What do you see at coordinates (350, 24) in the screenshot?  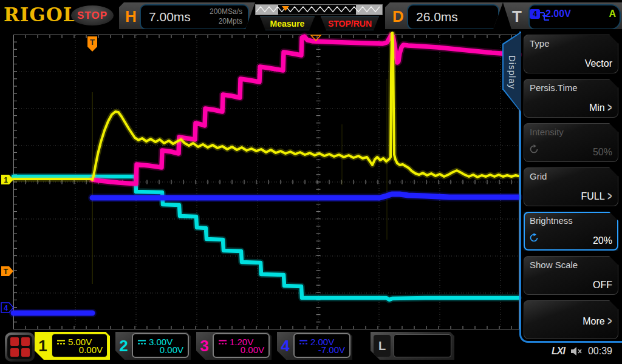 I see `stop-run-label: STOP/RUN` at bounding box center [350, 24].